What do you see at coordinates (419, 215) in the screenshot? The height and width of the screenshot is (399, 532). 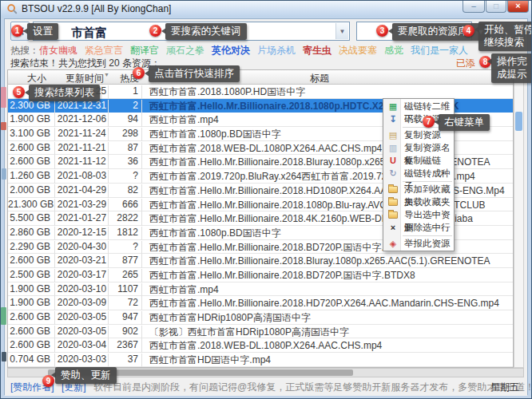 I see `context-menu-item: 导出选中资源` at bounding box center [419, 215].